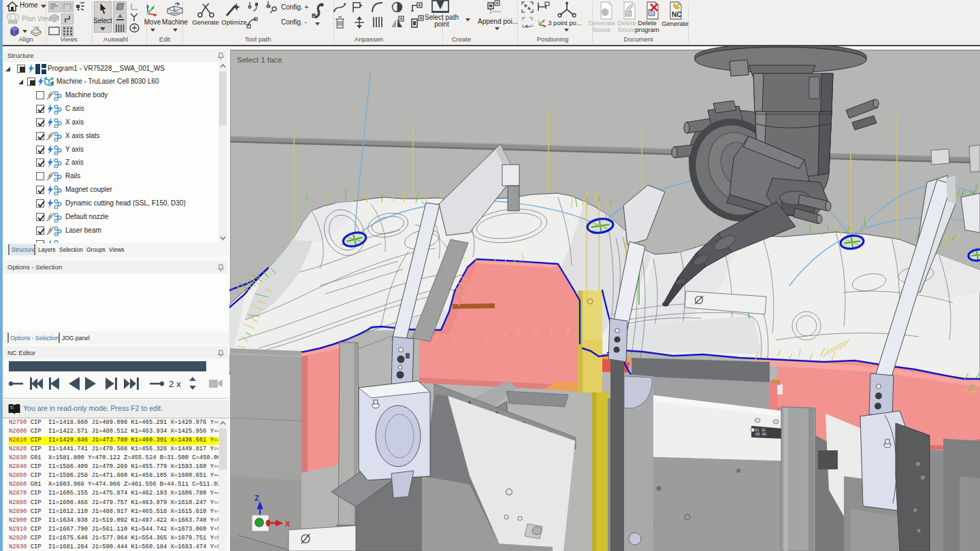 The height and width of the screenshot is (551, 980). What do you see at coordinates (761, 430) in the screenshot?
I see `svg-text: E1 E2` at bounding box center [761, 430].